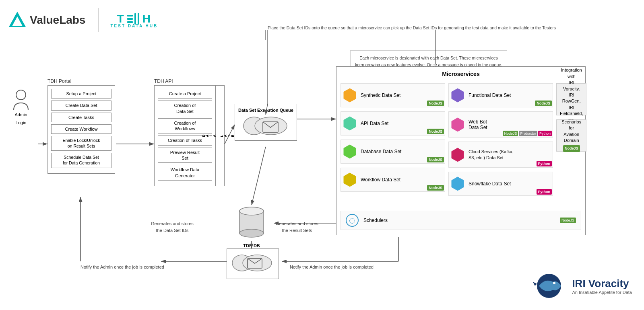 Image resolution: width=644 pixels, height=310 pixels. What do you see at coordinates (602, 286) in the screenshot?
I see `iri-text: IRI Voracity An Insatiable Appetite for …` at bounding box center [602, 286].